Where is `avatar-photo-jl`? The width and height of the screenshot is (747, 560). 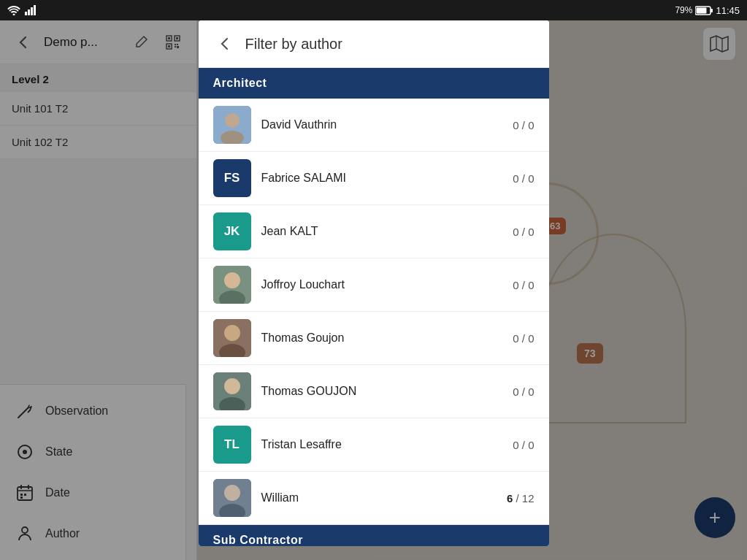 avatar-photo-jl is located at coordinates (232, 285).